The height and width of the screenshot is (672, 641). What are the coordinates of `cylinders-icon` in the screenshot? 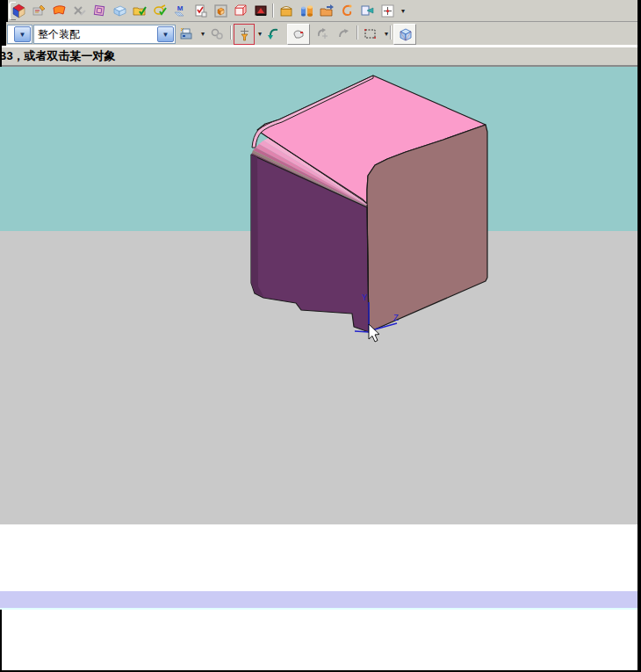 It's located at (306, 11).